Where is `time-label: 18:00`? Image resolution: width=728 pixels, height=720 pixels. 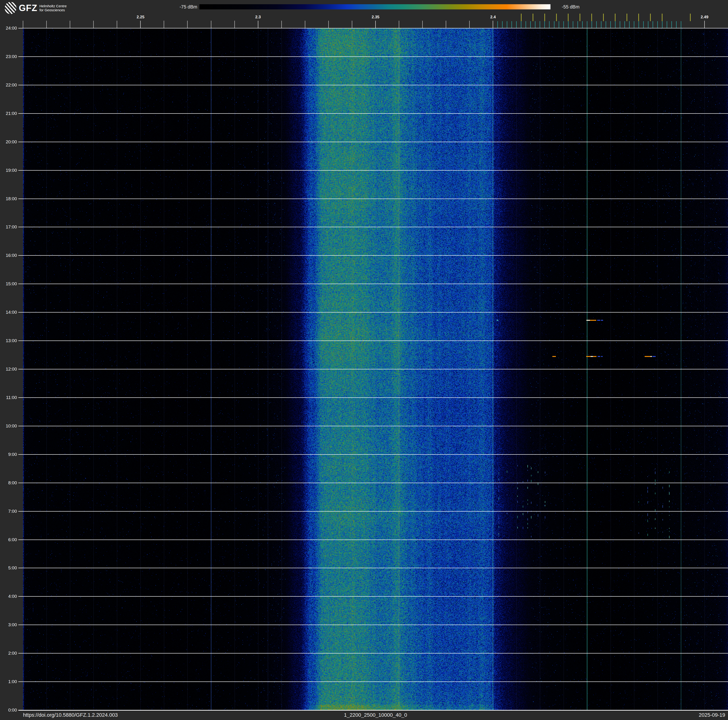
time-label: 18:00 is located at coordinates (8, 199).